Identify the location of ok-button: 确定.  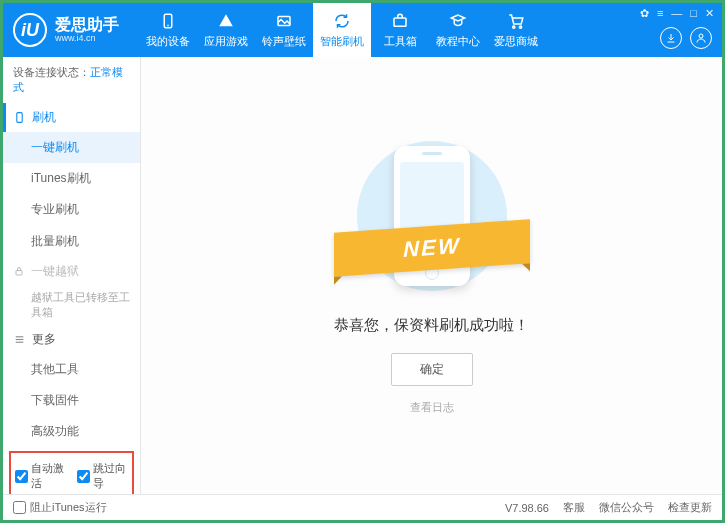
(432, 370).